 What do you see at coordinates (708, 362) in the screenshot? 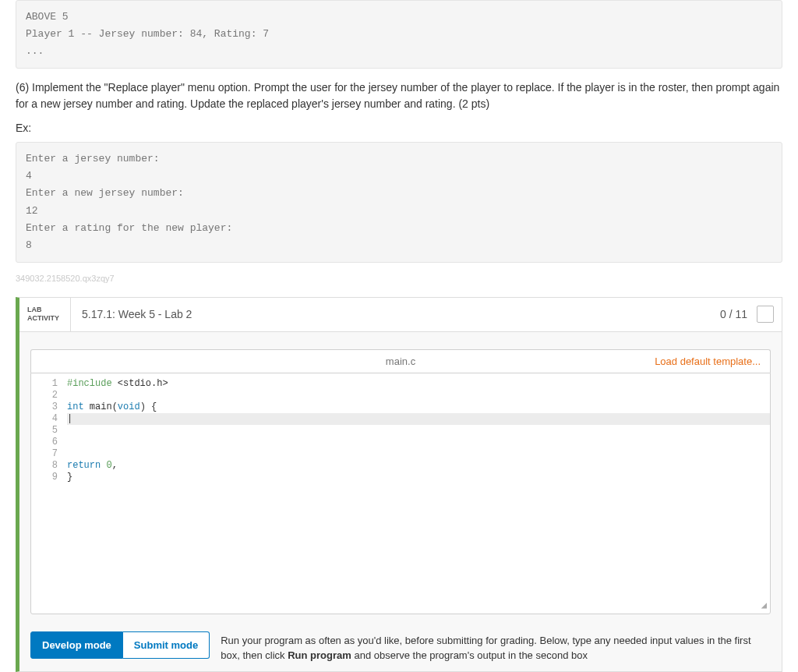
I see `load-default-template-link: Load default template...` at bounding box center [708, 362].